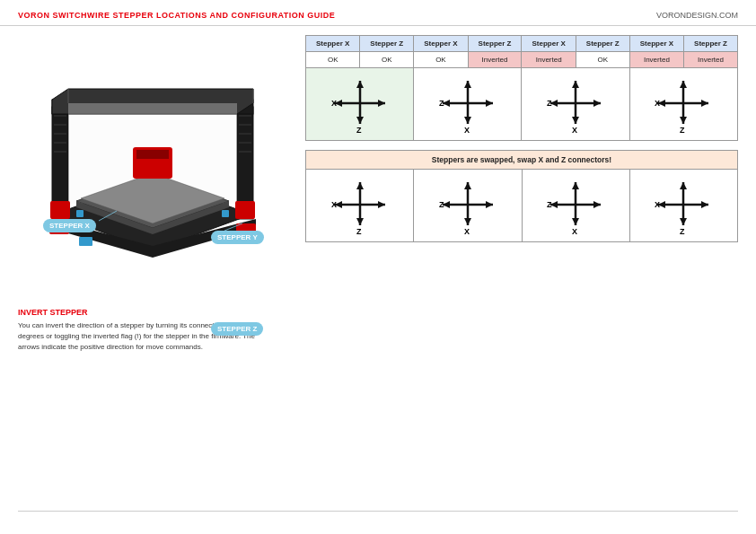 The image size is (756, 534). What do you see at coordinates (683, 206) in the screenshot?
I see `diagram-swap-4: X Z` at bounding box center [683, 206].